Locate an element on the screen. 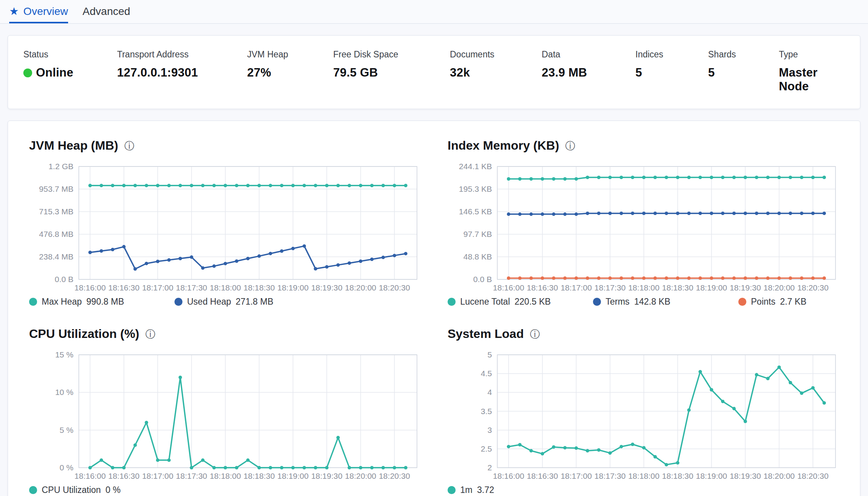 The image size is (868, 496). status-item-value-text: Master Node is located at coordinates (812, 80).